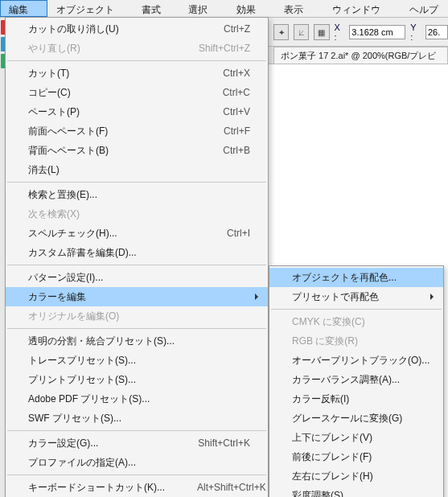 The height and width of the screenshot is (497, 448). I want to click on edit-menu-item: キーボードショートカット(K)...Alt+Shift+Ctrl+K, so click(137, 487).